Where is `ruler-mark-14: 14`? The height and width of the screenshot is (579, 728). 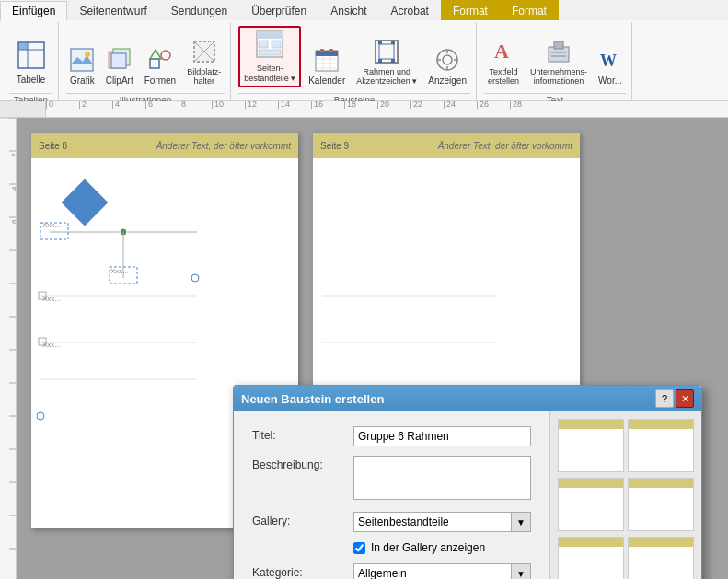 ruler-mark-14: 14 is located at coordinates (295, 105).